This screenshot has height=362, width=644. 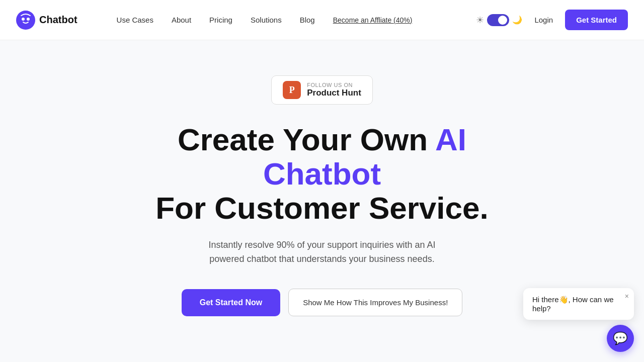 I want to click on hero-subtext: Instantly resolve 90% of your support in…, so click(x=322, y=252).